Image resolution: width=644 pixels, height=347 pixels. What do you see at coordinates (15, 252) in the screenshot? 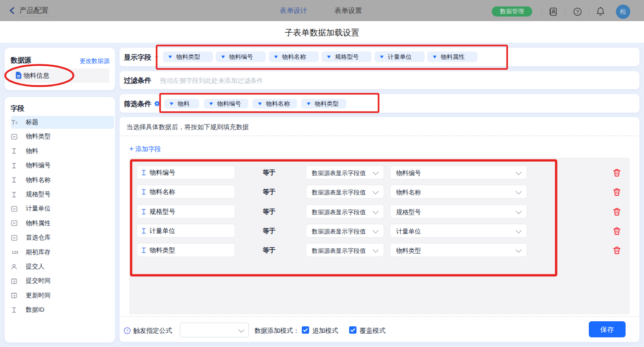
I see `svg-text: 123` at bounding box center [15, 252].